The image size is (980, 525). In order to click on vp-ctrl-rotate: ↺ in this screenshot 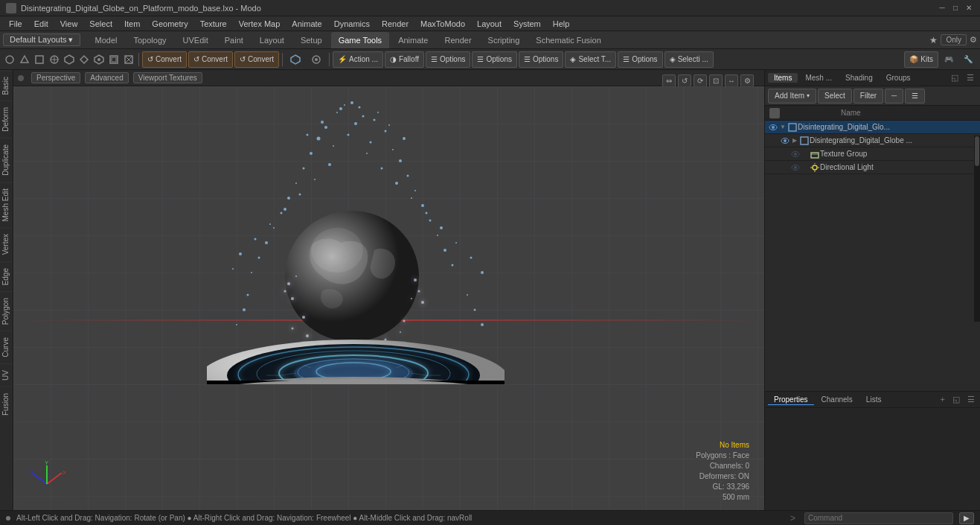, I will do `click(685, 81)`.